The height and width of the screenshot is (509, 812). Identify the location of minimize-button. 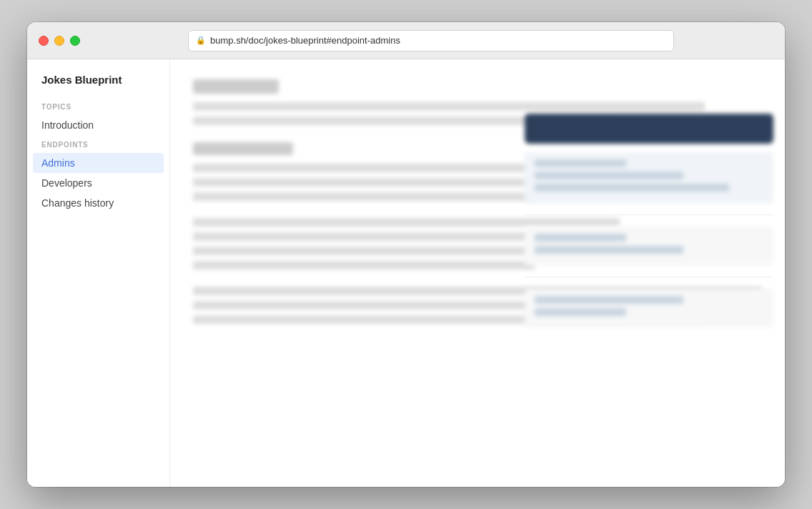
(59, 41).